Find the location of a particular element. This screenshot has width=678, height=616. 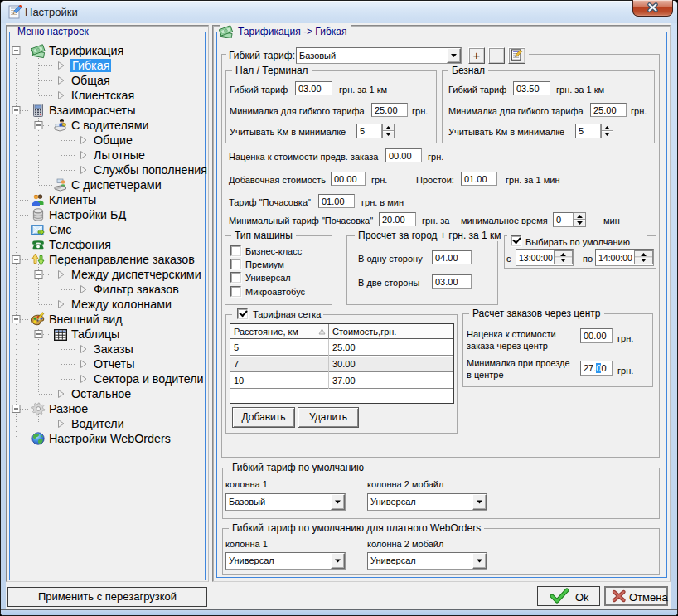

svg-text: Заказы is located at coordinates (114, 349).